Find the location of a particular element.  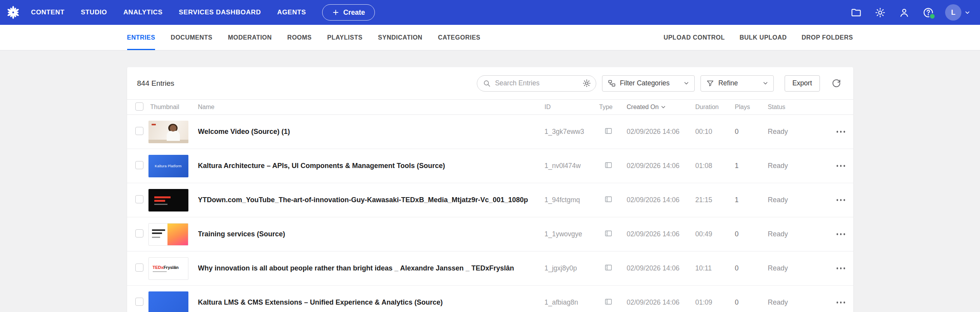

header-name: Name is located at coordinates (371, 107).